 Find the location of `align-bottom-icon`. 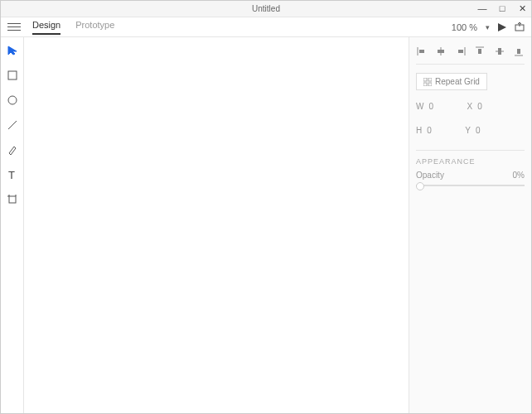

align-bottom-icon is located at coordinates (519, 51).